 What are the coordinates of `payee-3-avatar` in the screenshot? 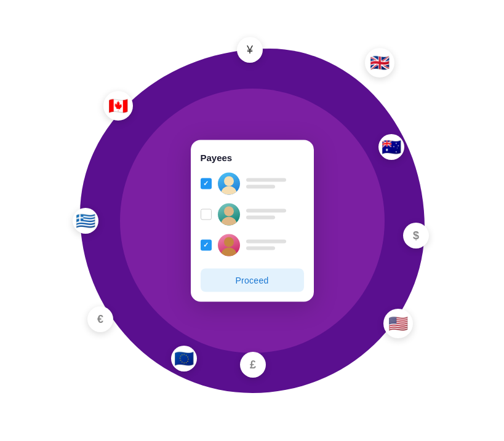 It's located at (229, 245).